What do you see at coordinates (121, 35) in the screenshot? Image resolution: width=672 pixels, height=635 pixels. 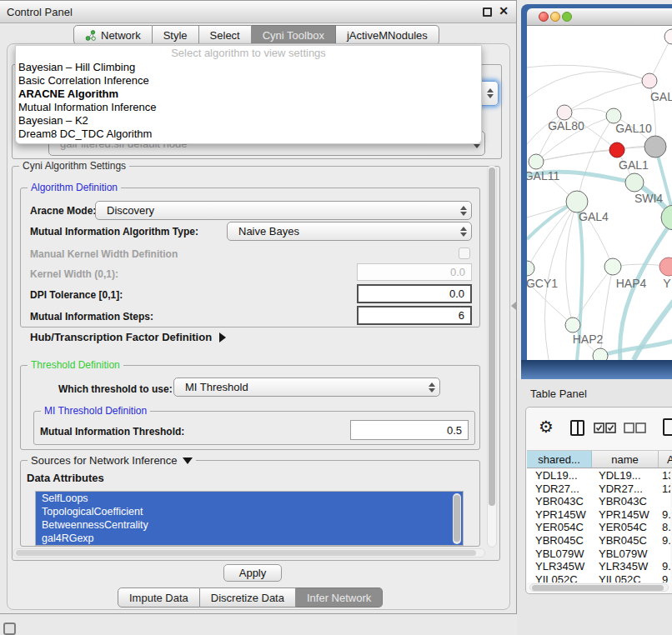 I see `tab-label: Network` at bounding box center [121, 35].